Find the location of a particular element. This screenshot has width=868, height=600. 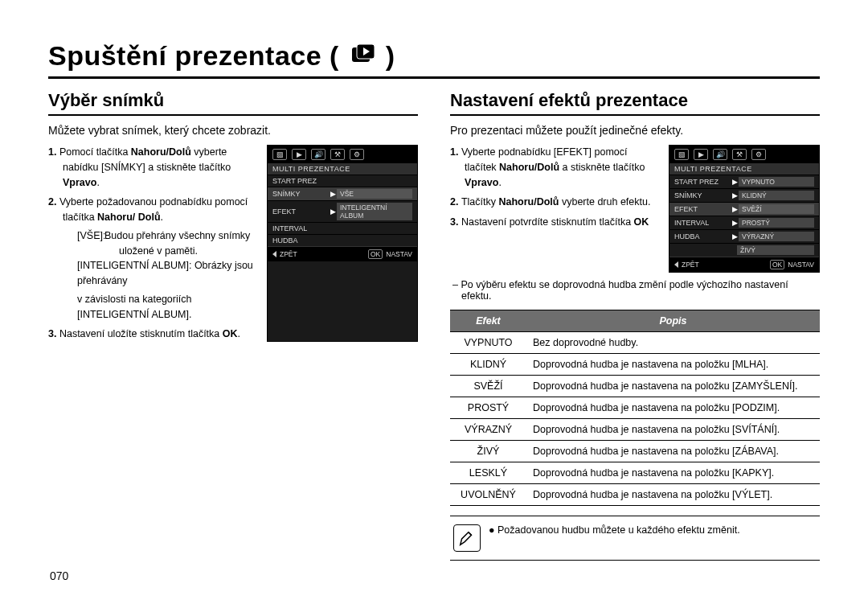

table-row: UVOLNĚNÝDoprovodná hudba je nastavena na… is located at coordinates (635, 495).